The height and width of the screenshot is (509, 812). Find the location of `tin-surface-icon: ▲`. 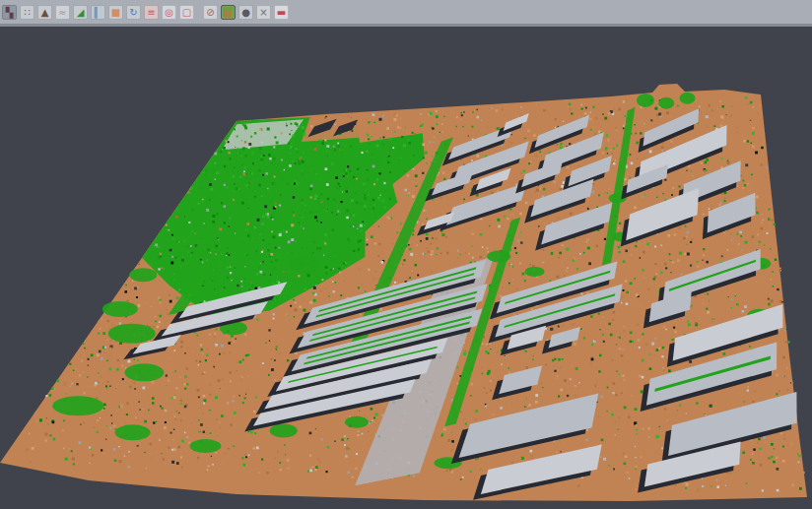

tin-surface-icon: ▲ is located at coordinates (45, 12).